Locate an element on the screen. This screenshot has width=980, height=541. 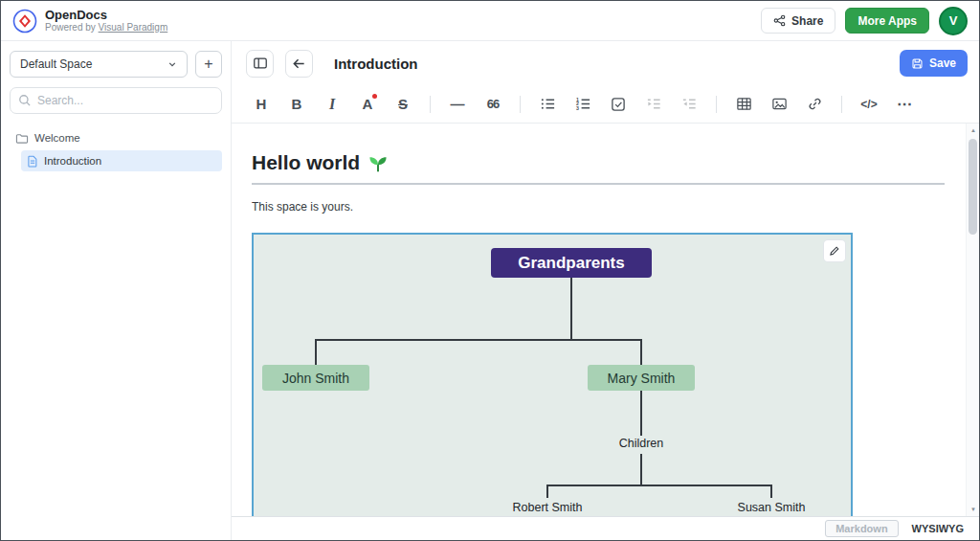
save-button: Save is located at coordinates (934, 63).